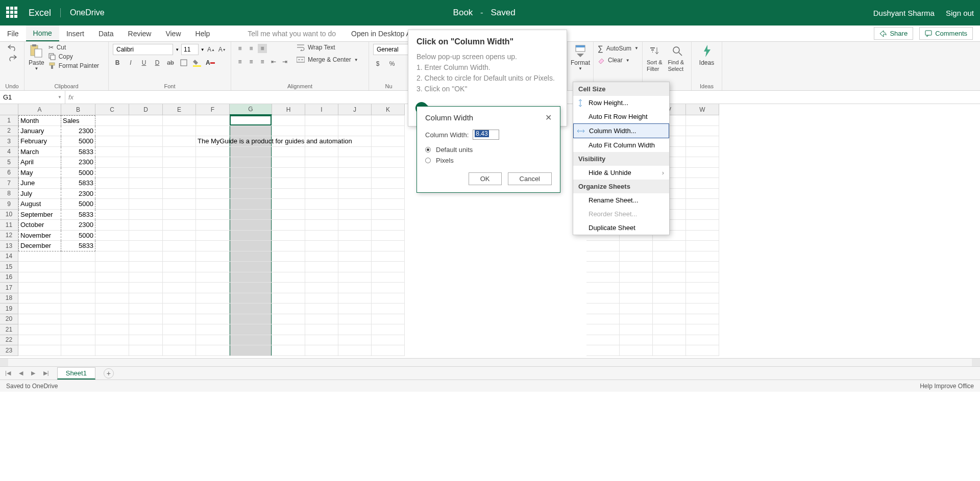  Describe the element at coordinates (40, 173) in the screenshot. I see `cell-A6: May` at that location.